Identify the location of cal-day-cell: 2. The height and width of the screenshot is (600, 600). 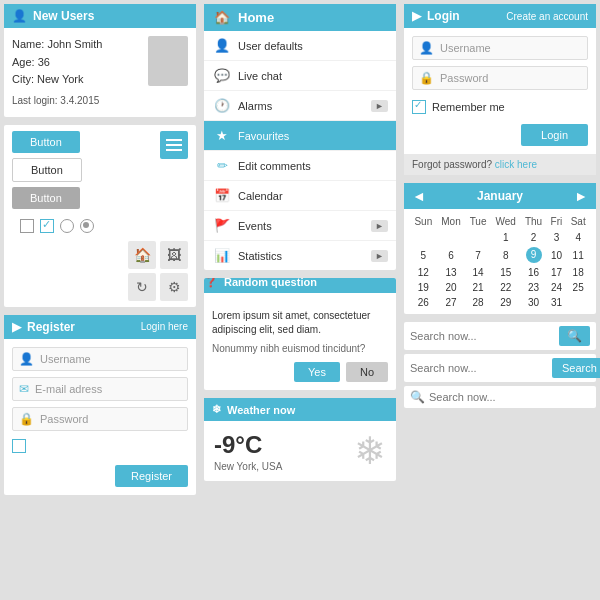
(533, 238).